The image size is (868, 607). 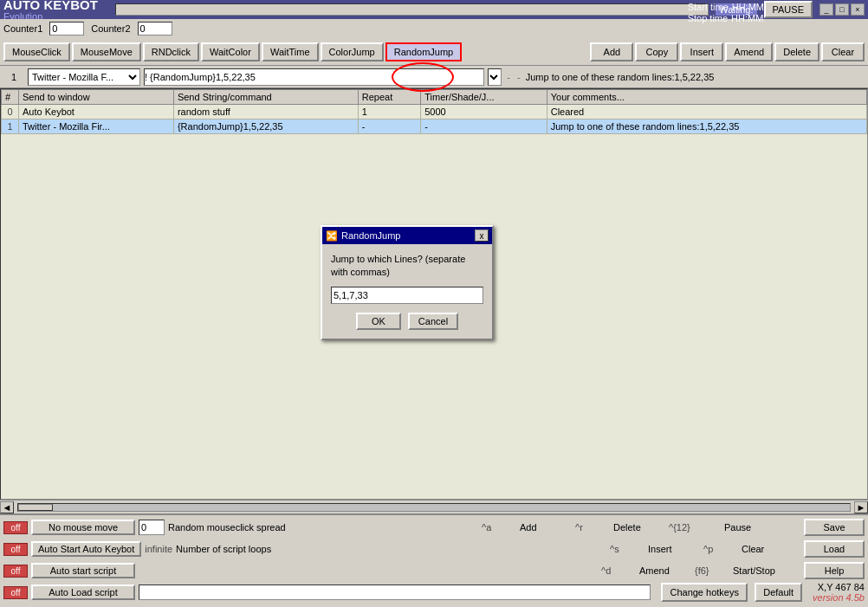 What do you see at coordinates (788, 10) in the screenshot?
I see `pause-button: PAUSE` at bounding box center [788, 10].